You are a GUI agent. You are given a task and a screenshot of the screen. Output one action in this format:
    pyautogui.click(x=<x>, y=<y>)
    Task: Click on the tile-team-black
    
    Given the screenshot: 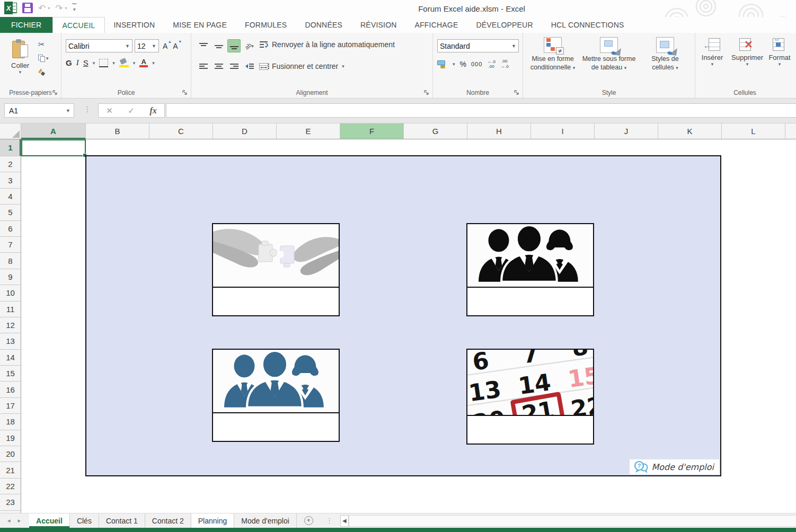 What is the action you would take?
    pyautogui.click(x=530, y=270)
    